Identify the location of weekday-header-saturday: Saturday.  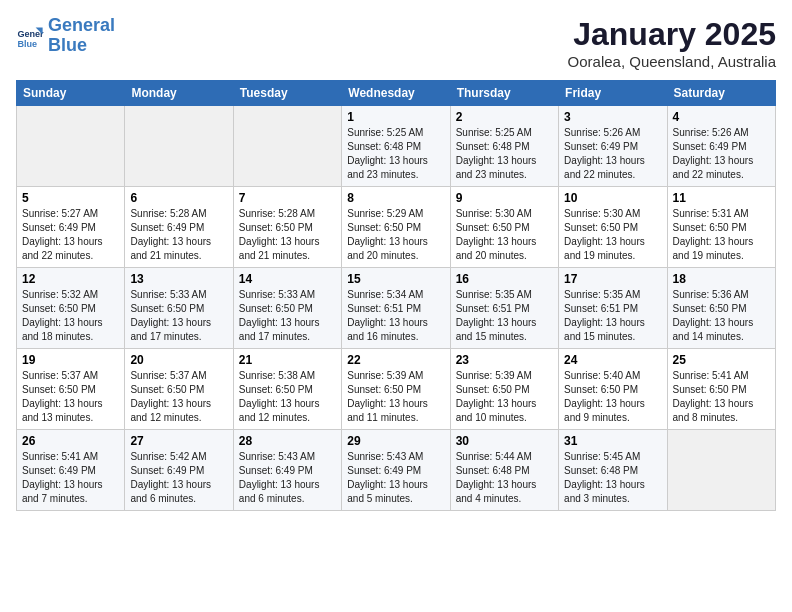
(721, 94).